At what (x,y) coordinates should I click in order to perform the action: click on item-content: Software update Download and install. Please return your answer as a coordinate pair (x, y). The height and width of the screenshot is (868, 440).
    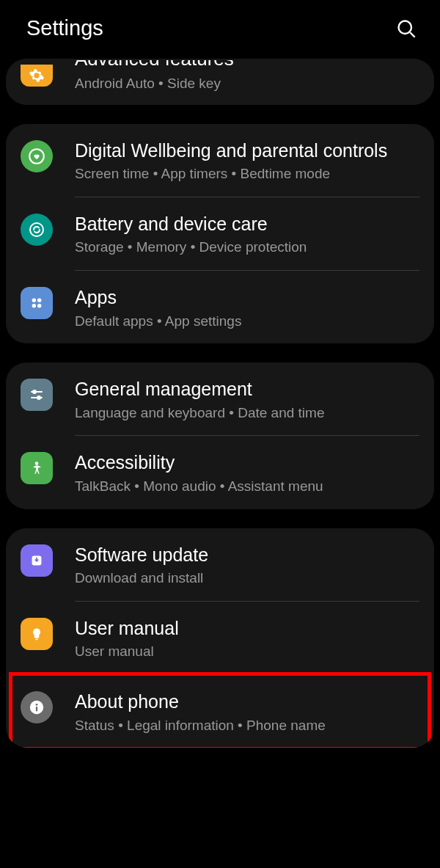
    Looking at the image, I should click on (247, 565).